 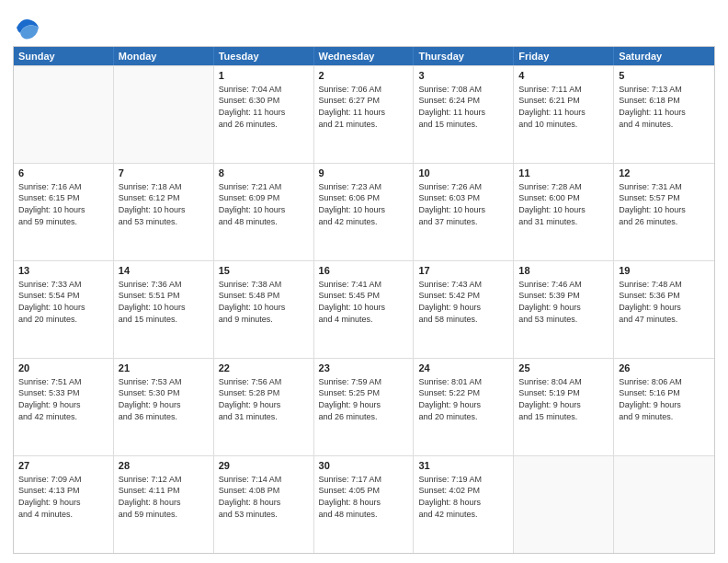 What do you see at coordinates (64, 309) in the screenshot?
I see `calendar-cell: 13Sunrise: 7:33 AMSunset: 5:54 PMDayligh…` at bounding box center [64, 309].